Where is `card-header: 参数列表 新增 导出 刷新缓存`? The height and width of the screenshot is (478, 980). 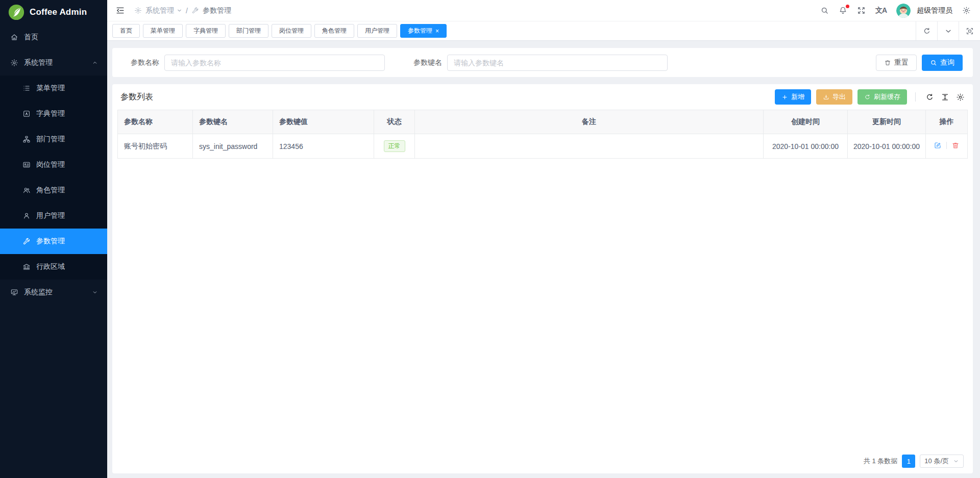
card-header: 参数列表 新增 导出 刷新缓存 is located at coordinates (543, 97).